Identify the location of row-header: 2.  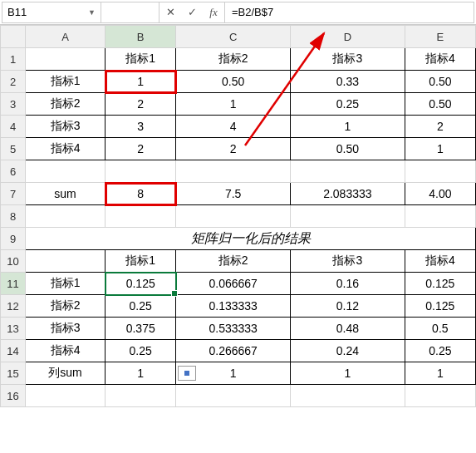
(13, 81).